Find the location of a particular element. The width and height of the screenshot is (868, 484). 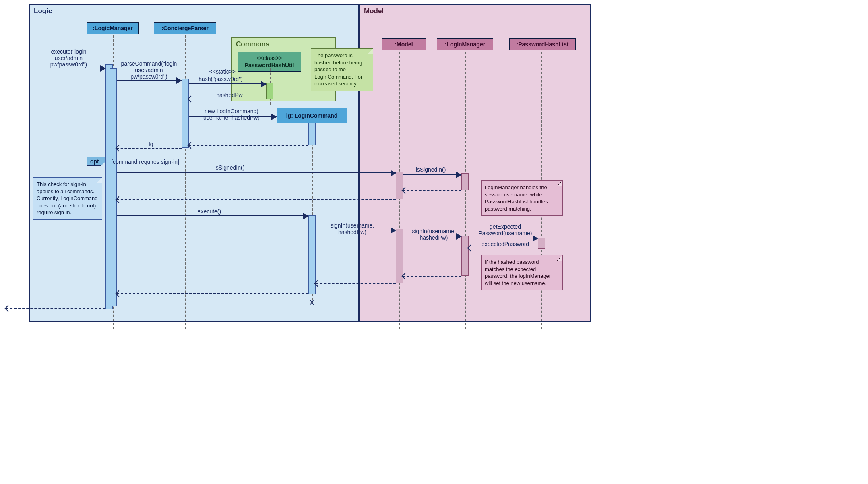

arrow-hash is located at coordinates (227, 84).